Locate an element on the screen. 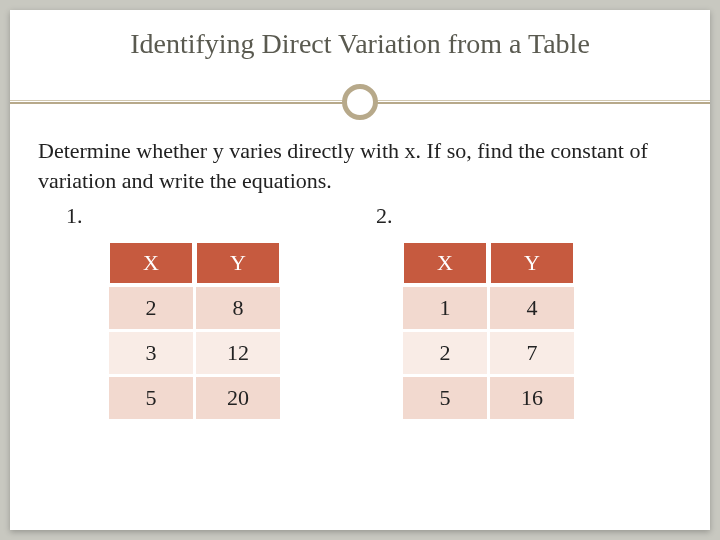  table-row: 1 4 is located at coordinates (488, 308).